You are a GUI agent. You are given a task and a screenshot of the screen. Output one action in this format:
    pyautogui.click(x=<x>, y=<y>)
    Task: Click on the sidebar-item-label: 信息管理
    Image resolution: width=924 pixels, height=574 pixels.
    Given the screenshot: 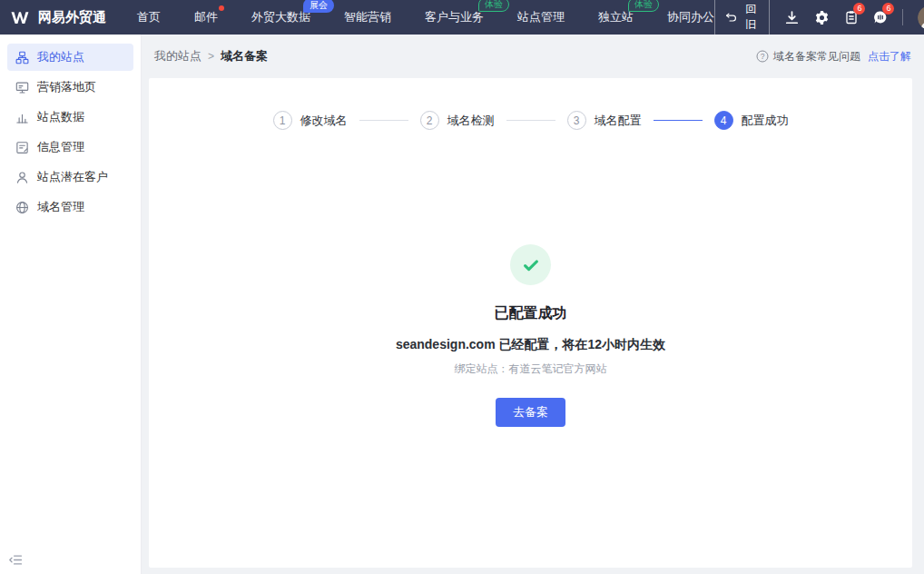 What is the action you would take?
    pyautogui.click(x=61, y=147)
    